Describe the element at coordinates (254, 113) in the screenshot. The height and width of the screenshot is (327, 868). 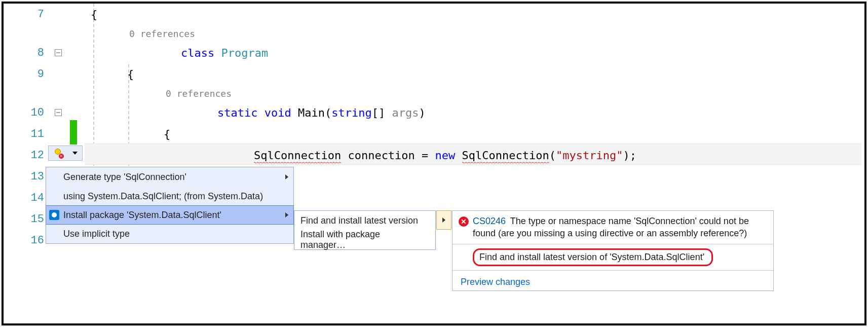
I see `code-text: static void Main(string[] args)` at that location.